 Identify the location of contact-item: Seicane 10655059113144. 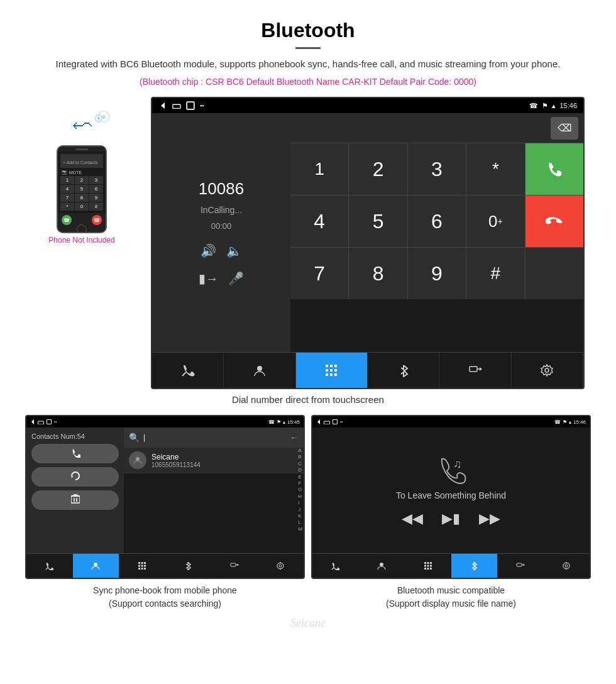
(214, 460).